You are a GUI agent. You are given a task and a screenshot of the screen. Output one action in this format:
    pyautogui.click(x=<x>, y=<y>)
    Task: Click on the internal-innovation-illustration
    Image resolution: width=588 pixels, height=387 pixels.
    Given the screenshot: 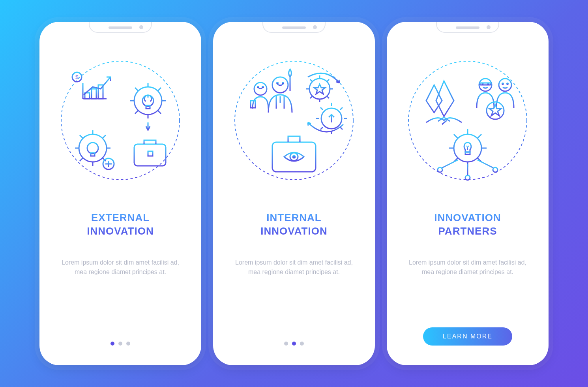 What is the action you would take?
    pyautogui.click(x=294, y=120)
    